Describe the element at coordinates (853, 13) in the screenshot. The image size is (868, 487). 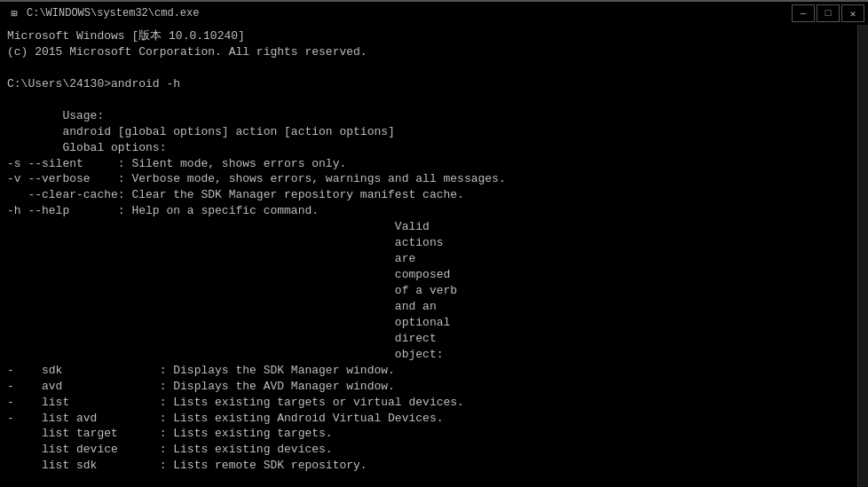
I see `close-button: ✕` at that location.